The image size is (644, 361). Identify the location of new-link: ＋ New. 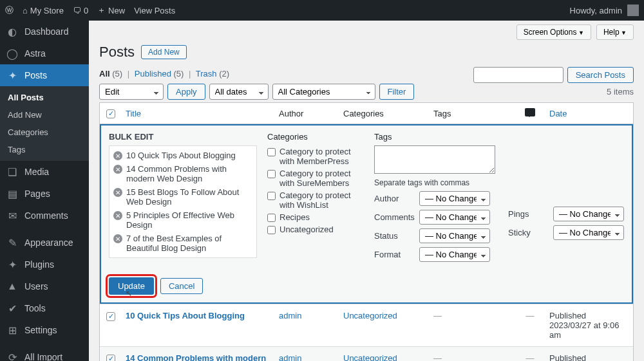
(111, 10).